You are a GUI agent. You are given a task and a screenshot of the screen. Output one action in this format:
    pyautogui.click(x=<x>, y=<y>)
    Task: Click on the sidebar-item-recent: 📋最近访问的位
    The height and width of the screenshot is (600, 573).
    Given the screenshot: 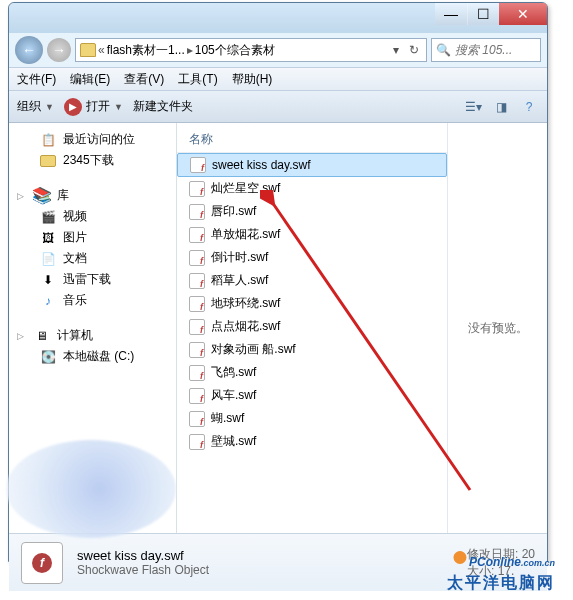 What is the action you would take?
    pyautogui.click(x=92, y=140)
    